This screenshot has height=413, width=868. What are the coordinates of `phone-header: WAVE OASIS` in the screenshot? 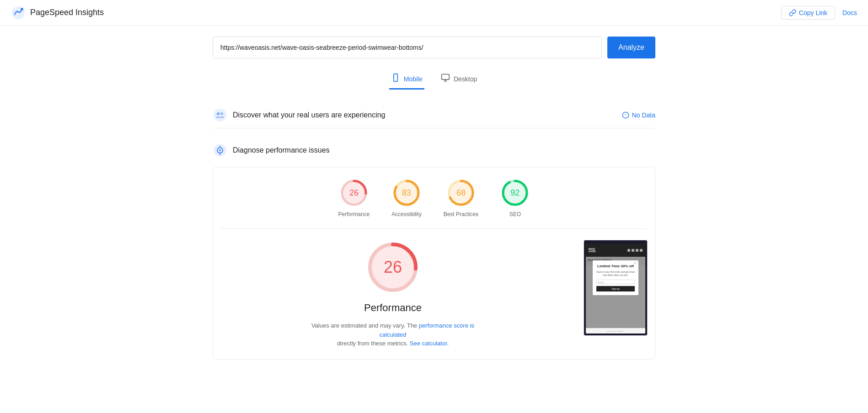 It's located at (616, 250).